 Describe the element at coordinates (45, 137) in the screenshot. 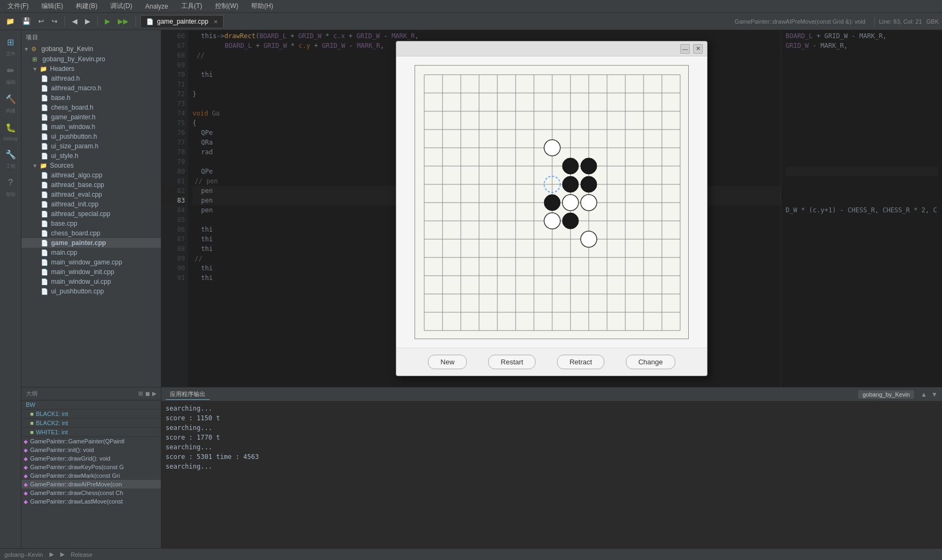

I see `h-icon7: 📄` at that location.